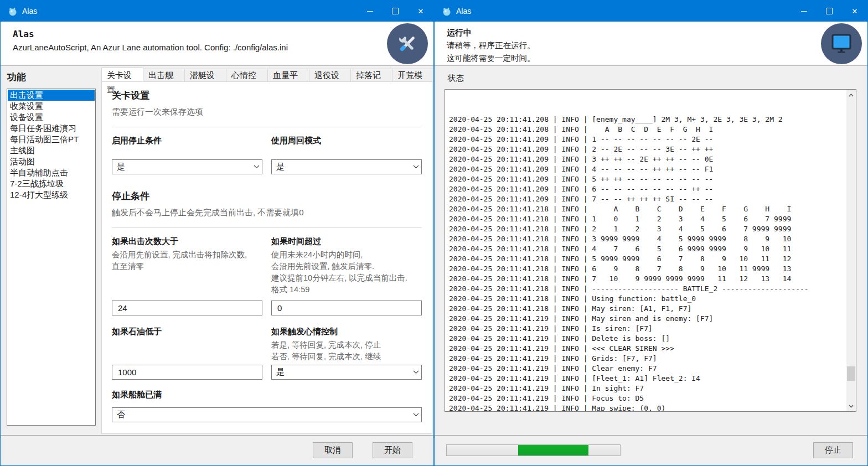  I want to click on running-title: 运行中, so click(651, 30).